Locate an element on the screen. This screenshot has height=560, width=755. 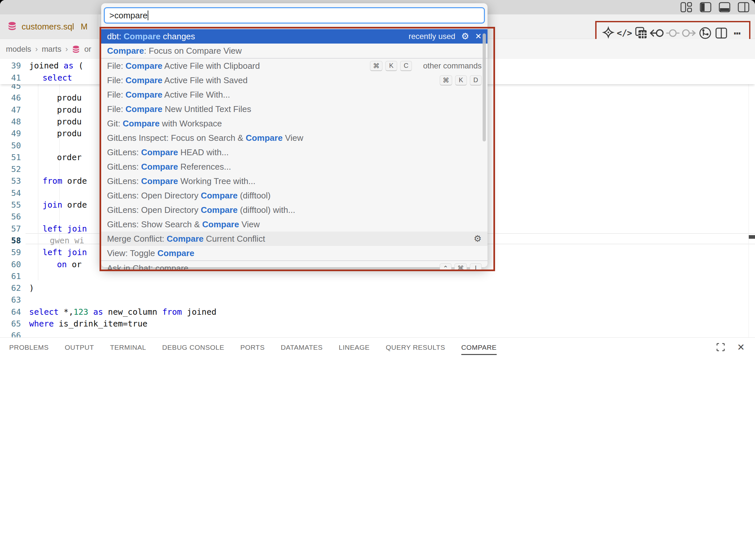
line-number: 53 is located at coordinates (11, 181).